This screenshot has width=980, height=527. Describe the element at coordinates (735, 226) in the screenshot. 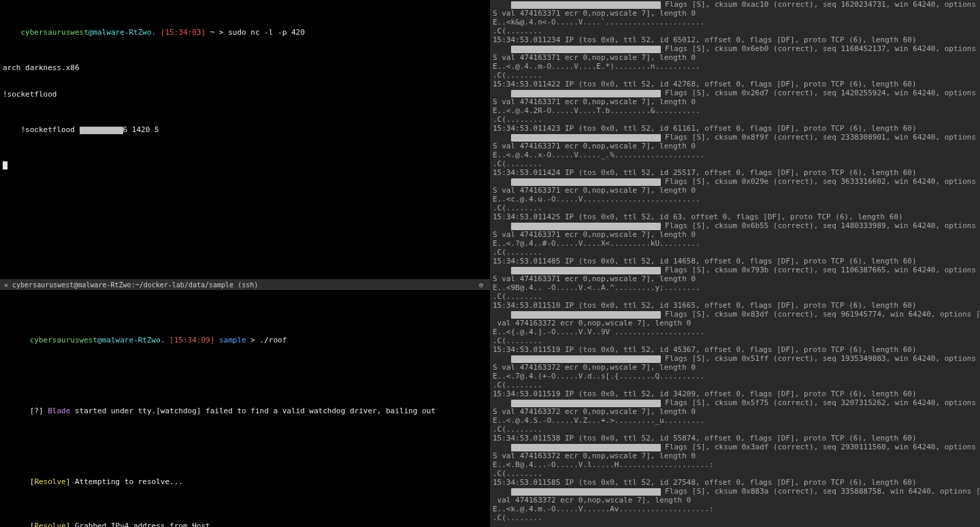

I see `tcpdump-line: Flags [S], cksum 0x6b55 (correct), seq 1…` at that location.